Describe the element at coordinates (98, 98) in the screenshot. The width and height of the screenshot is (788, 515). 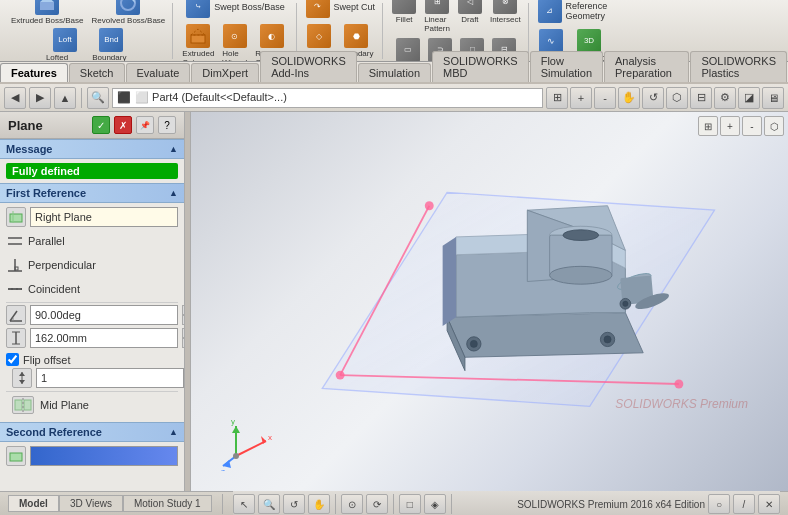
I see `search-button: 🔍` at that location.